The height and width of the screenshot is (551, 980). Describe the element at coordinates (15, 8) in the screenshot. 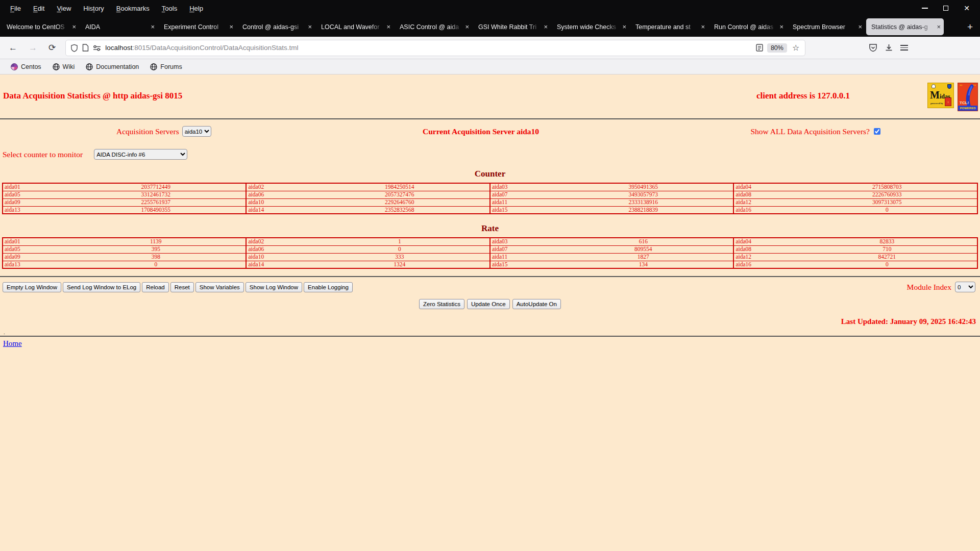

I see `menu-file: File` at that location.